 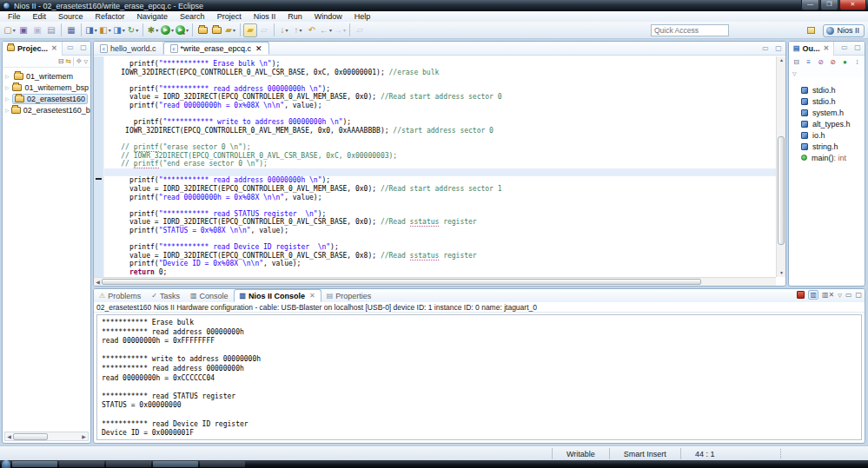 What do you see at coordinates (10, 30) in the screenshot?
I see `new-button: ▢▾` at bounding box center [10, 30].